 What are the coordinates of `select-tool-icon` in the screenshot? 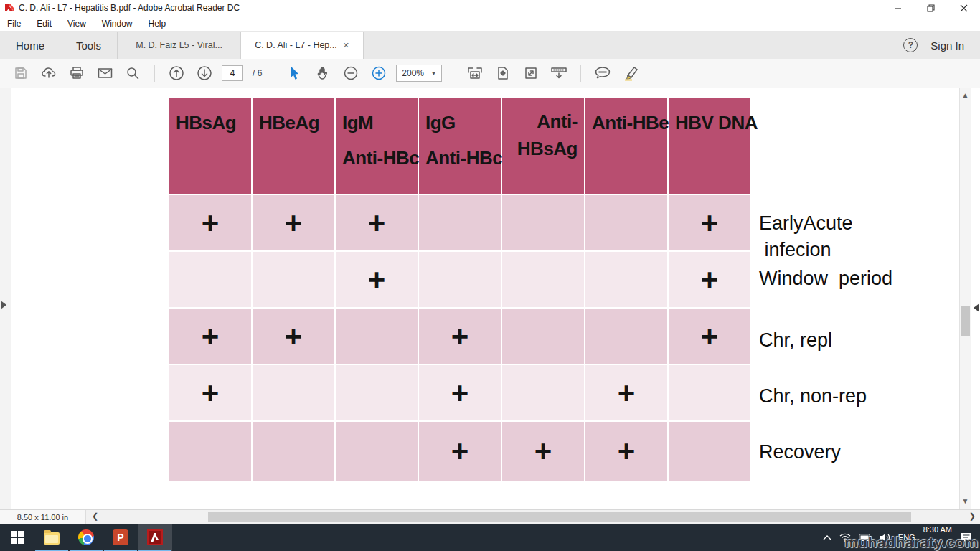 It's located at (295, 73).